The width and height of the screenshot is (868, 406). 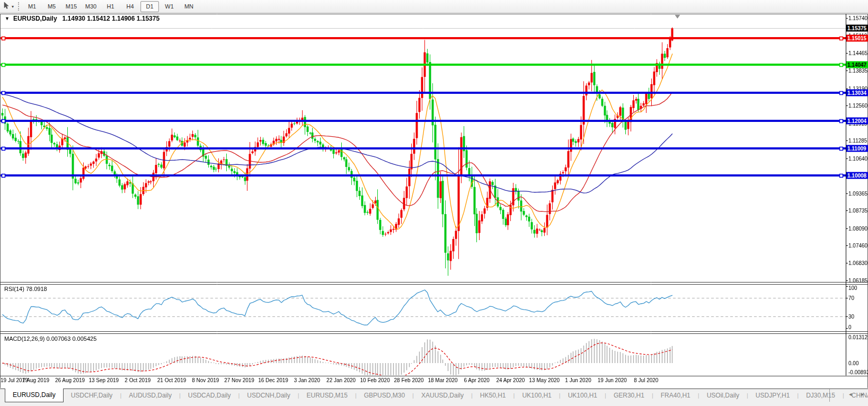 What do you see at coordinates (104, 381) in the screenshot?
I see `date-tick-label: 13 Sep 2019` at bounding box center [104, 381].